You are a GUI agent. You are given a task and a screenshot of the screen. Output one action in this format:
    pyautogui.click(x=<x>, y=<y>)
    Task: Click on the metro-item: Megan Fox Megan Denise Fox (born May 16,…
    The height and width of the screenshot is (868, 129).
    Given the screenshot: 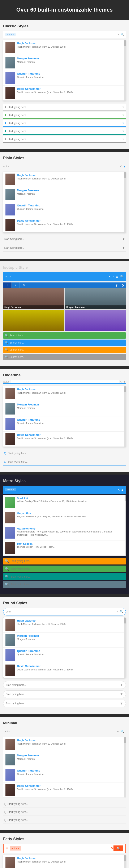 What is the action you would take?
    pyautogui.click(x=64, y=518)
    